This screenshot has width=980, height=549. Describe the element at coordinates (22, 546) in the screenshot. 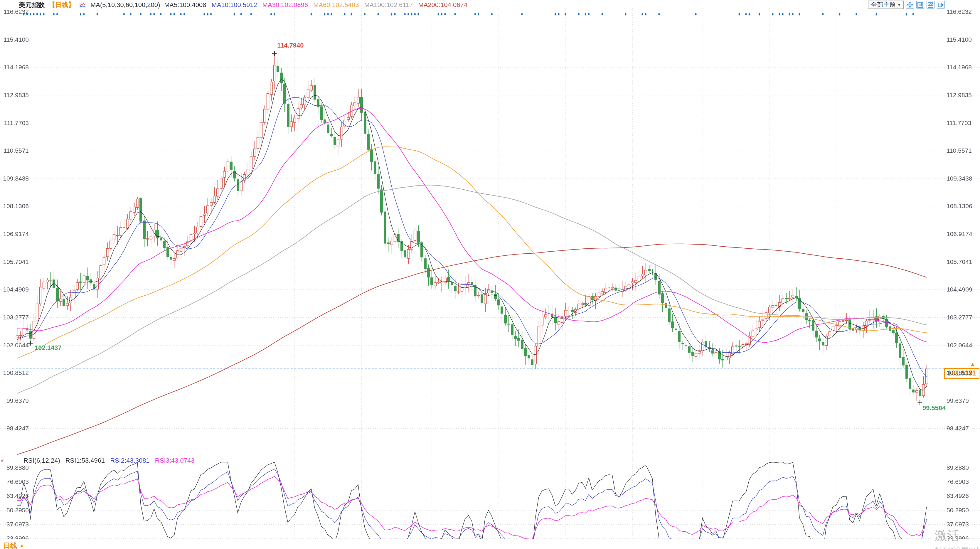

I see `triangle-up-icon: ▲` at that location.